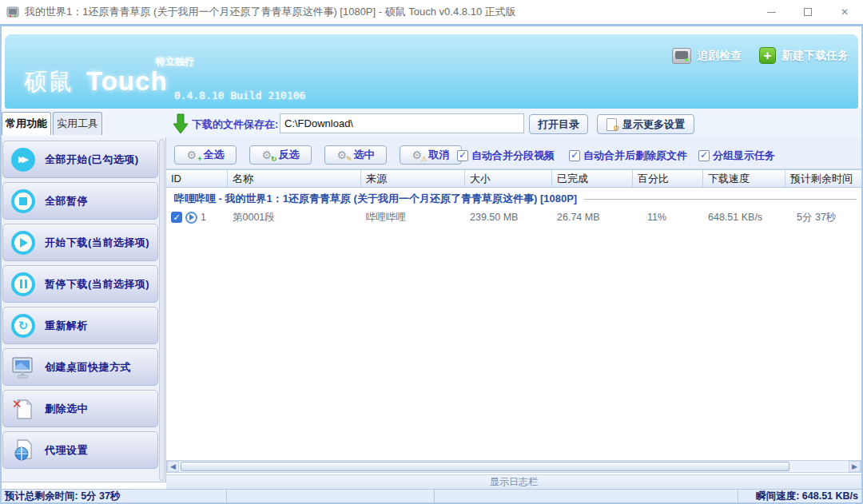  What do you see at coordinates (80, 367) in the screenshot?
I see `sidebar-item-create-shortcut: 创建桌面快捷方式` at bounding box center [80, 367].